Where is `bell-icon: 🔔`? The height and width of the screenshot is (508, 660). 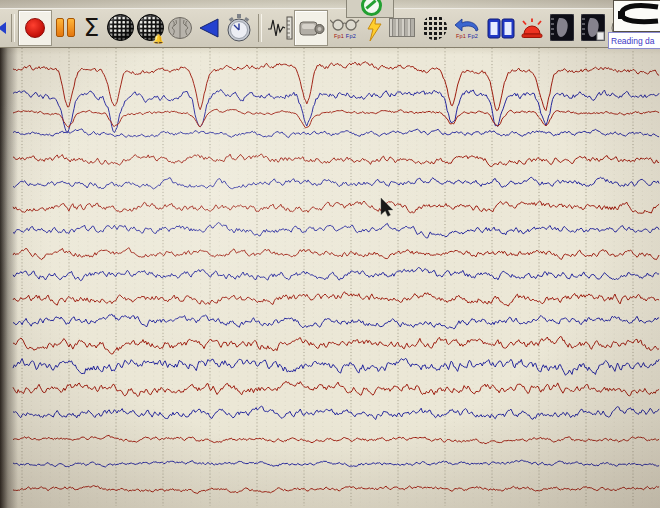 bell-icon: 🔔 is located at coordinates (158, 40).